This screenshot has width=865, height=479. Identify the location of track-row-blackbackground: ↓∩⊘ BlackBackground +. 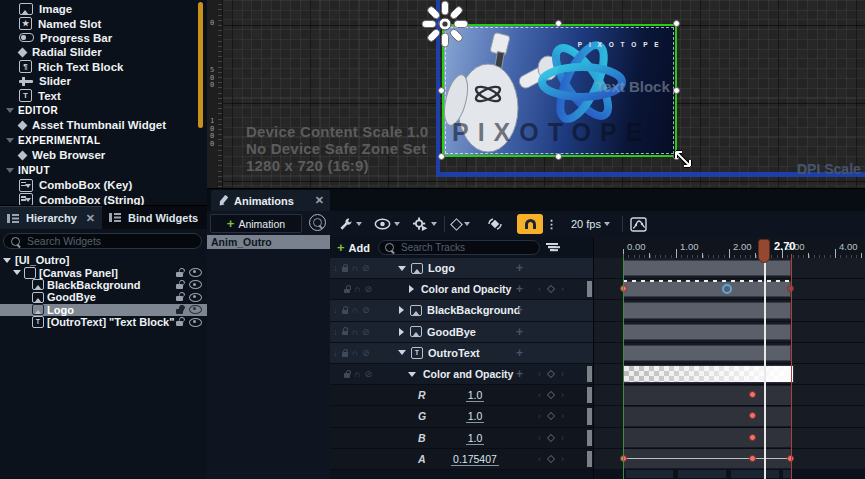
(462, 310).